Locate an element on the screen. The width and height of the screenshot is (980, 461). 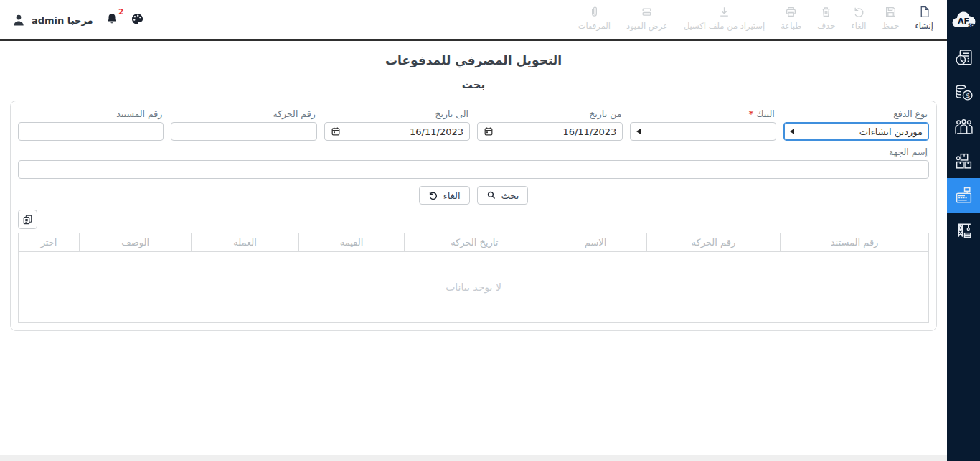
import-excel-button: إستيراد من ملف اكسيل is located at coordinates (725, 19).